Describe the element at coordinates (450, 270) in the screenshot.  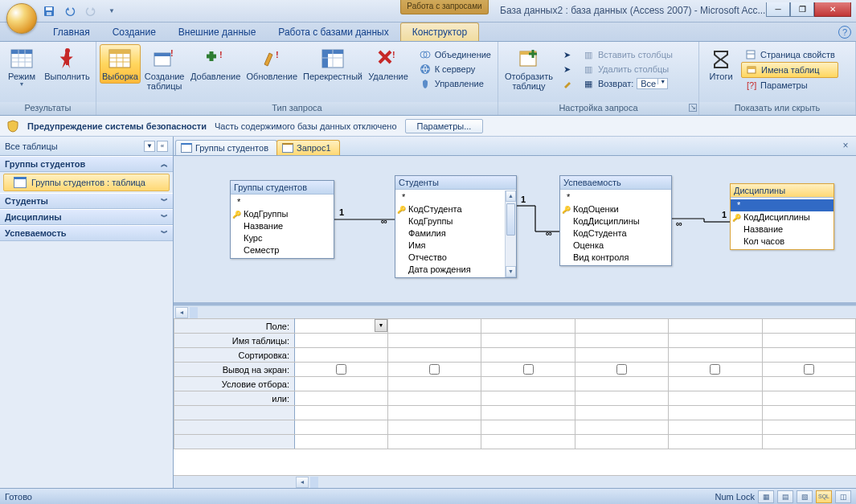
I see `field-row: Дата рождения` at that location.